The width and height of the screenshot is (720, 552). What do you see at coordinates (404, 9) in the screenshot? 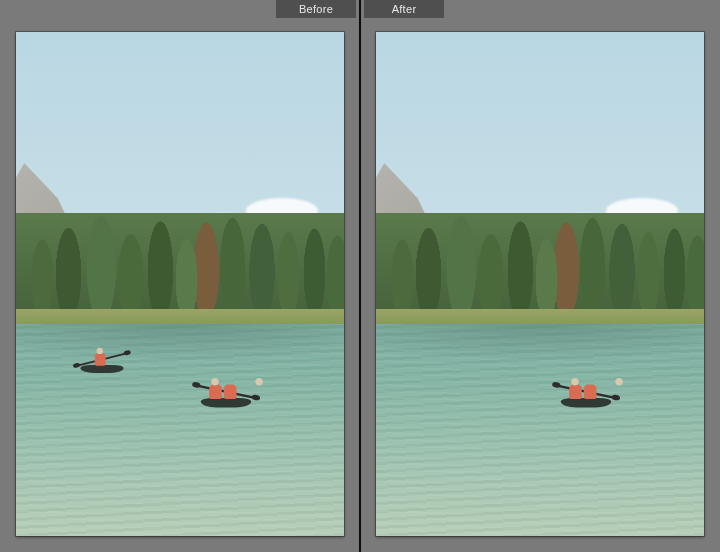
I see `after-tab: After` at bounding box center [404, 9].